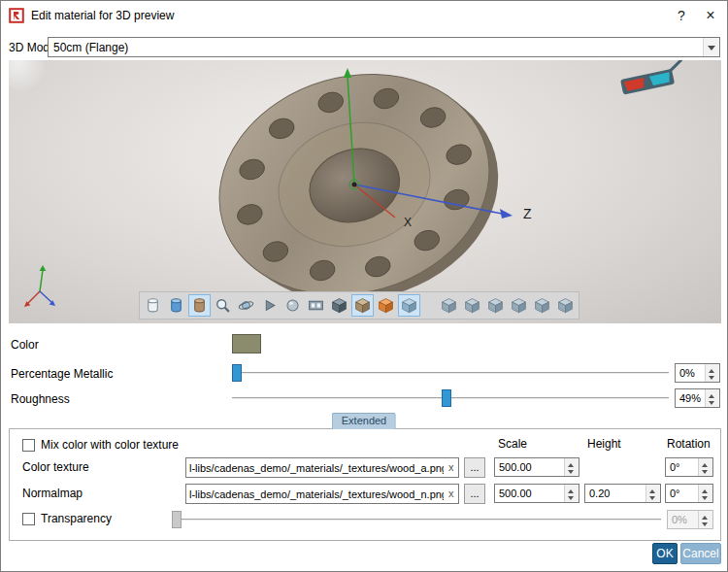 This screenshot has height=572, width=728. Describe the element at coordinates (76, 519) in the screenshot. I see `transparency-label: Transparency` at that location.